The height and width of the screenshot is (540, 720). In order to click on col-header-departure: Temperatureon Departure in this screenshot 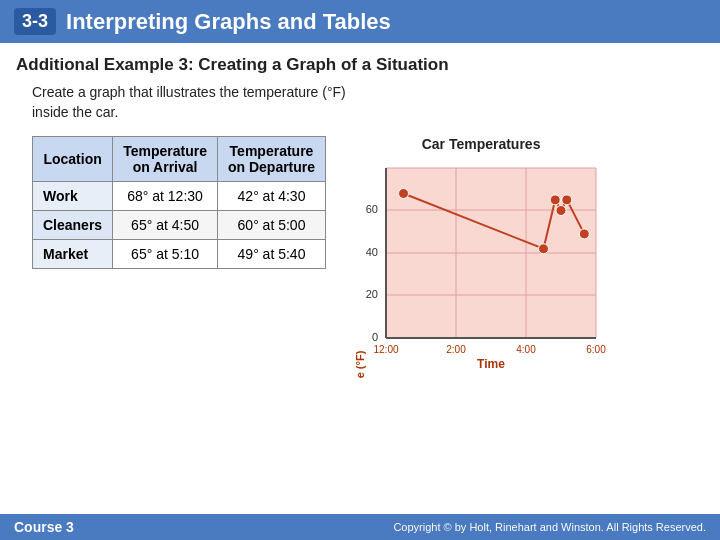, I will do `click(271, 160)`.